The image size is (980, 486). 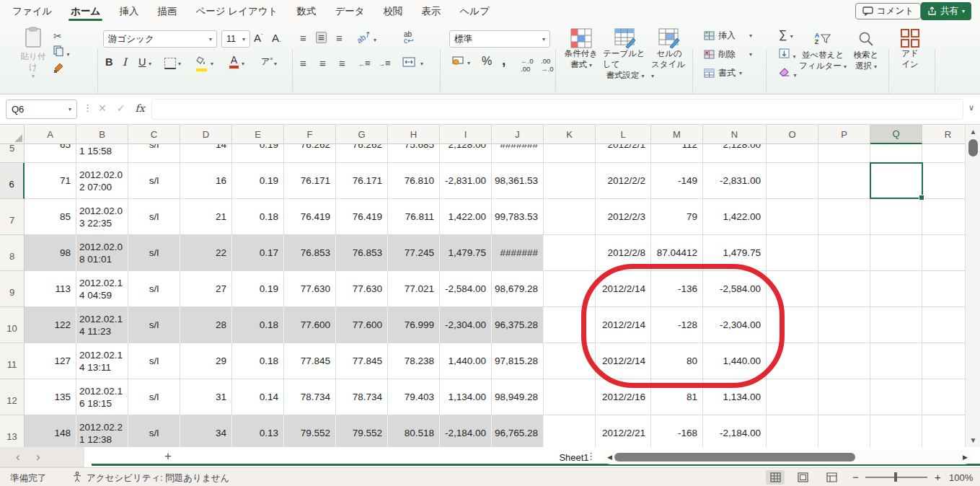 What do you see at coordinates (787, 74) in the screenshot?
I see `clear-button: ▾` at bounding box center [787, 74].